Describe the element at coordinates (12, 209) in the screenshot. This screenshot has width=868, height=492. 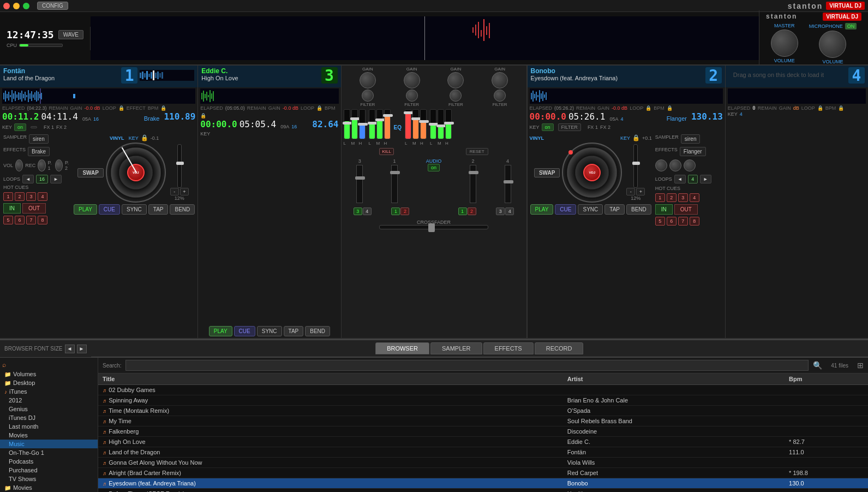
I see `deck1-in-btn: IN` at that location.